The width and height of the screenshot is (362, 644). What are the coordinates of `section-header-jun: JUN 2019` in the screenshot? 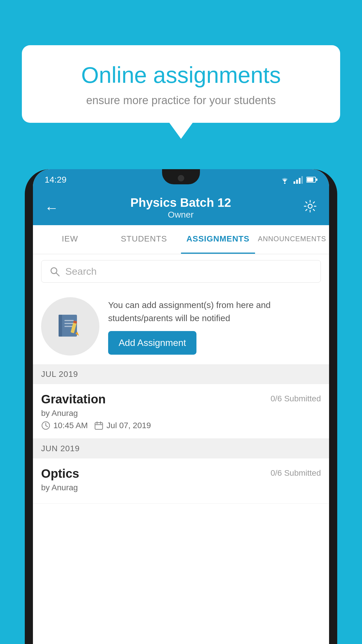 It's located at (181, 449).